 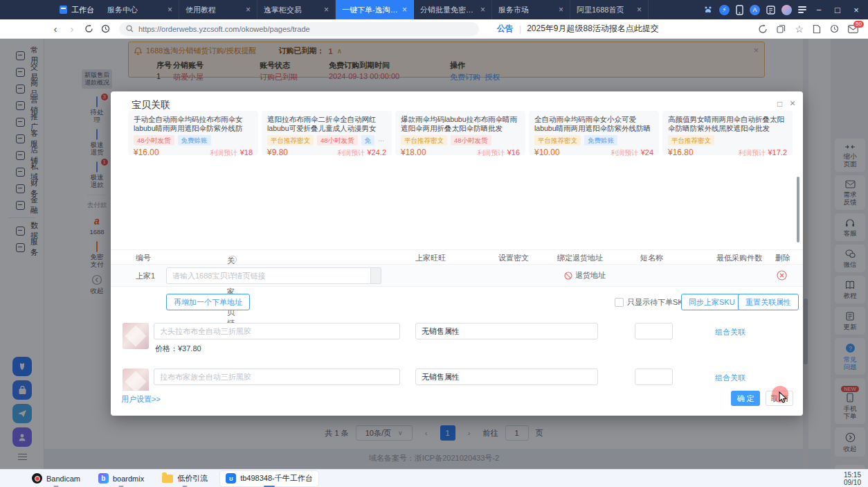 I want to click on price: ¥10.00, so click(x=547, y=152).